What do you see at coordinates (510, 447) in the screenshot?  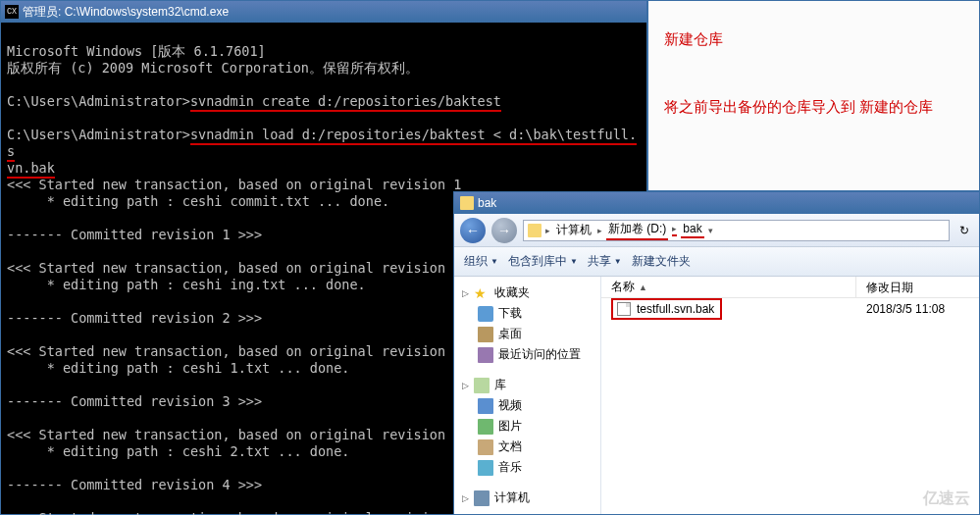 I see `sidebar-label: 文档` at bounding box center [510, 447].